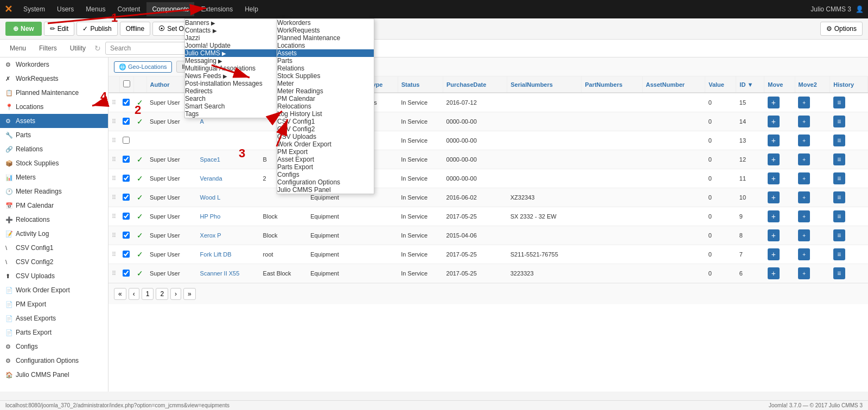 The height and width of the screenshot is (410, 868). I want to click on submenu-planned-maintenance: Planned Maintenance, so click(326, 38).